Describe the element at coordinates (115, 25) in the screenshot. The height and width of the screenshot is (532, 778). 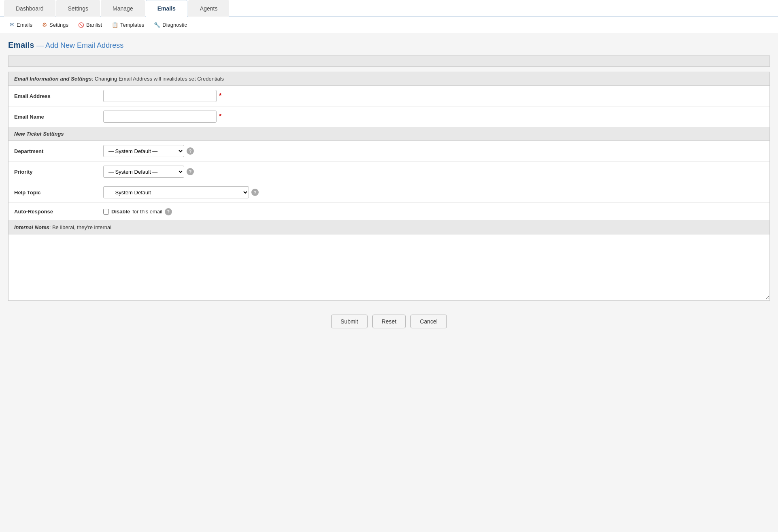
I see `templates-icon` at that location.